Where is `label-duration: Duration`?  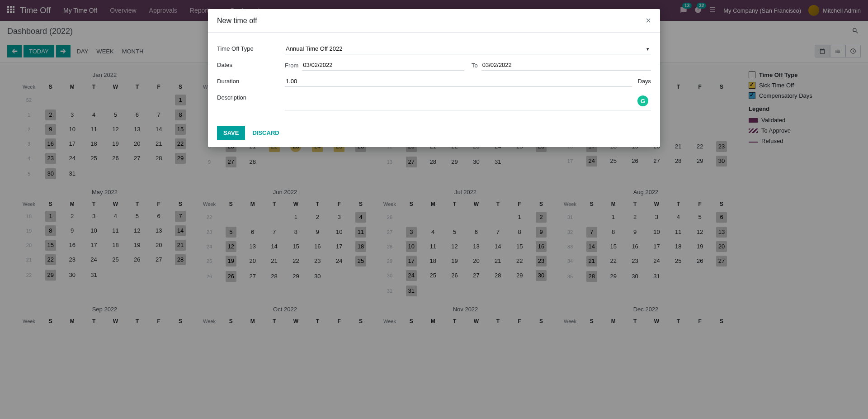
label-duration: Duration is located at coordinates (251, 81).